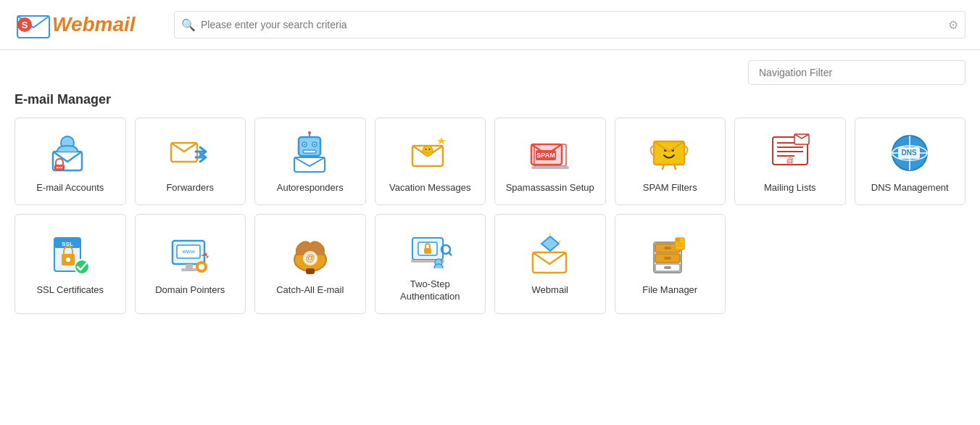  Describe the element at coordinates (70, 290) in the screenshot. I see `tile-ssl-certificates-label: SSL Certificates` at that location.